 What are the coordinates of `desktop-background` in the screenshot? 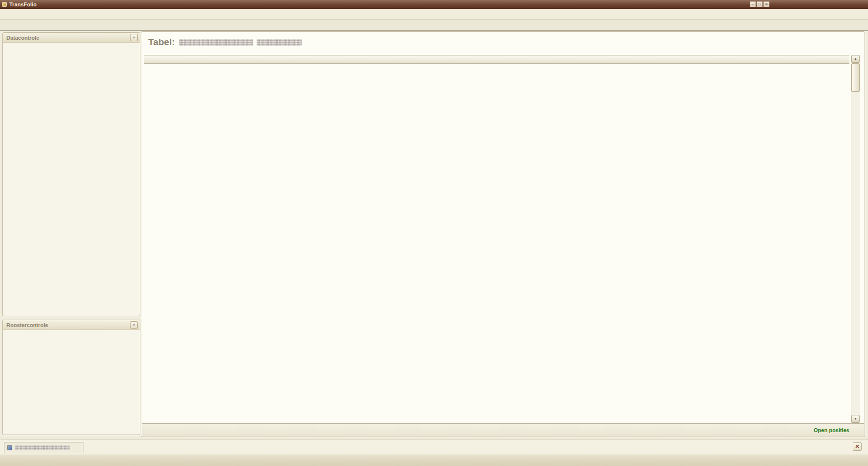 It's located at (434, 461).